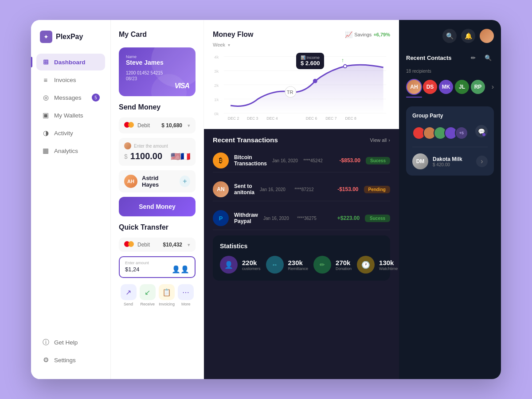  What do you see at coordinates (301, 140) in the screenshot?
I see `transactions-header: Recent Transactions View all ›` at bounding box center [301, 140].